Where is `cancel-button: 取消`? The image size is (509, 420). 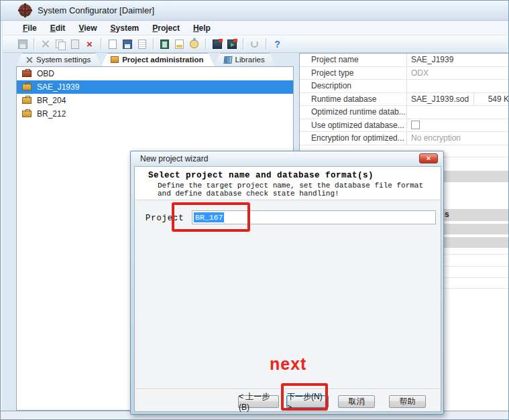
cancel-button: 取消 is located at coordinates (357, 402).